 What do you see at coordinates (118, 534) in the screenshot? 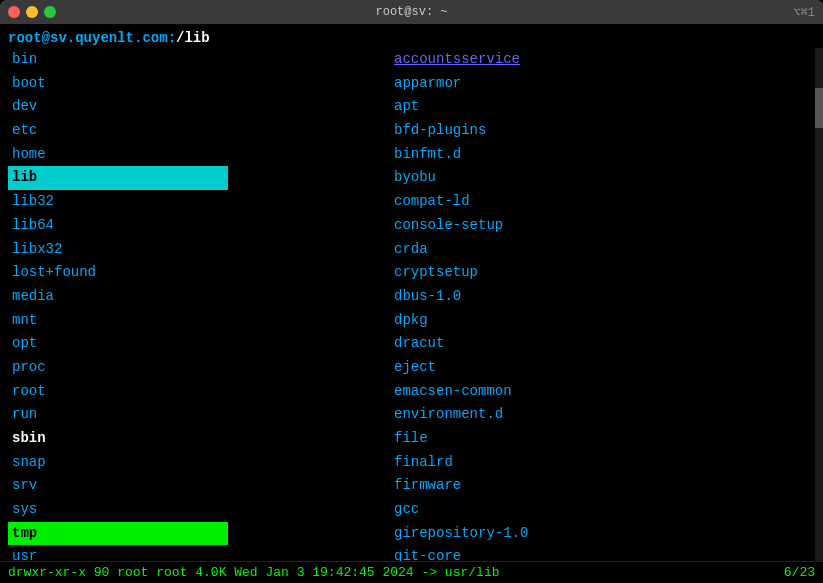
I see `left-dir-item: tmp` at bounding box center [118, 534].